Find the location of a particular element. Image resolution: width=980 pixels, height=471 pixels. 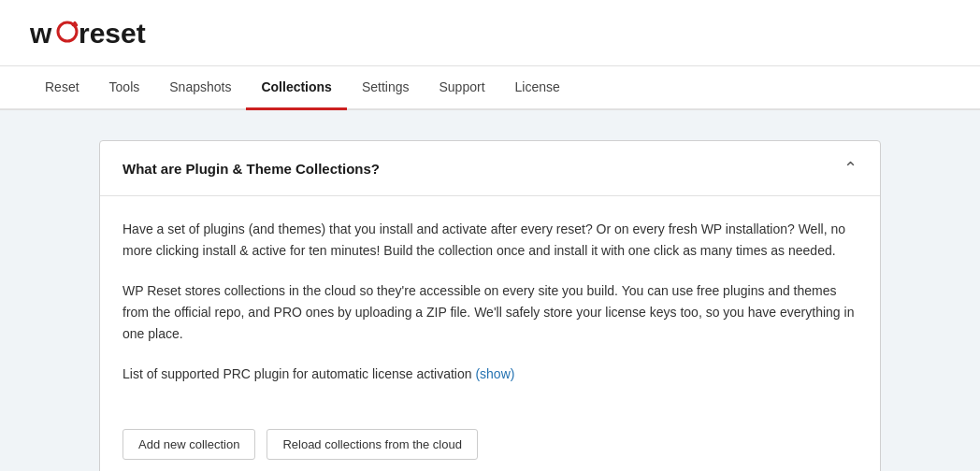

card-footer: Add new collection Reload collections fr… is located at coordinates (490, 441).